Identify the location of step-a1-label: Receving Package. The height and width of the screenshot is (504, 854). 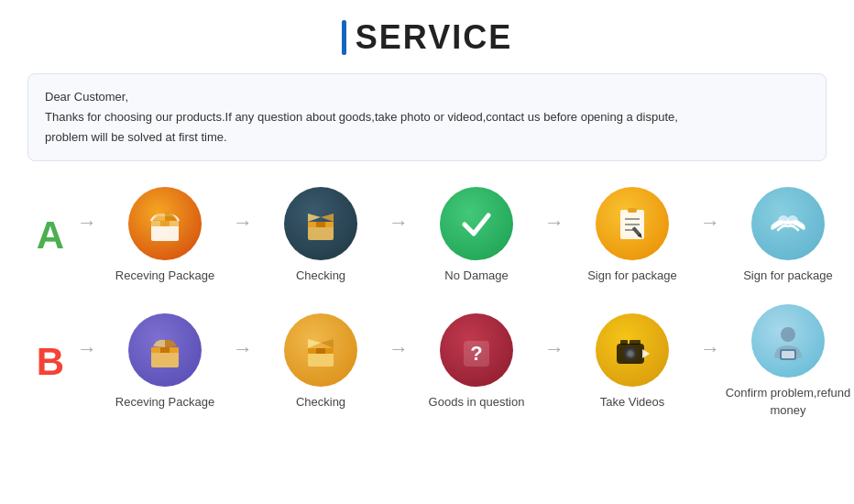
(165, 276).